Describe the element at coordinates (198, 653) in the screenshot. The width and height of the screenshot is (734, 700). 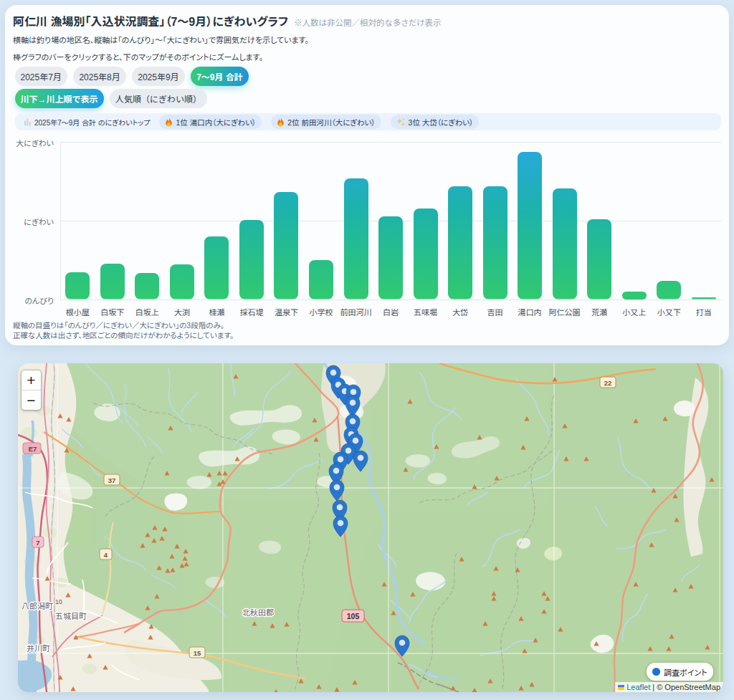
I see `svg-text: 15` at that location.